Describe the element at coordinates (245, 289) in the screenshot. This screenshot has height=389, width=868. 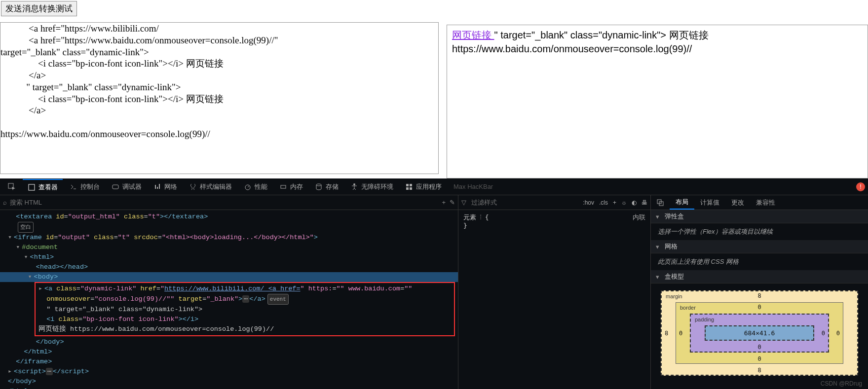
I see `dom-line: ▸<a class="dynamic-link" href="https://w…` at that location.